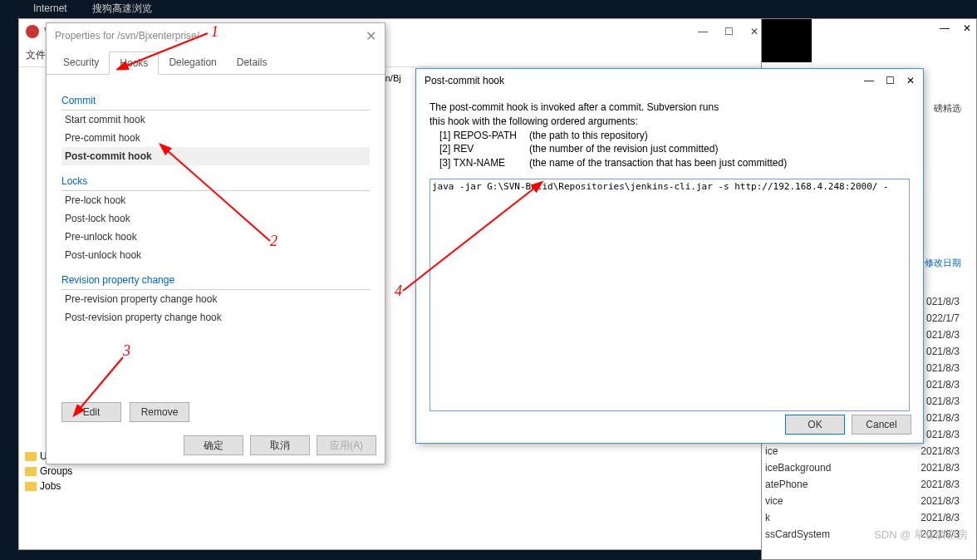 The width and height of the screenshot is (977, 560). What do you see at coordinates (216, 281) in the screenshot?
I see `section-revprop: Revision property change` at bounding box center [216, 281].